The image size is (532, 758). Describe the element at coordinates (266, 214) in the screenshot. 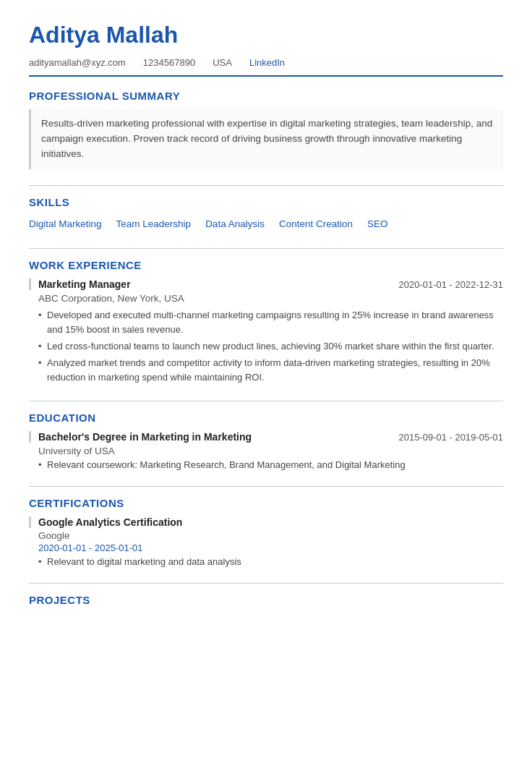

I see `skills-section: SKILLS Digital Marketing Team Leadership…` at that location.